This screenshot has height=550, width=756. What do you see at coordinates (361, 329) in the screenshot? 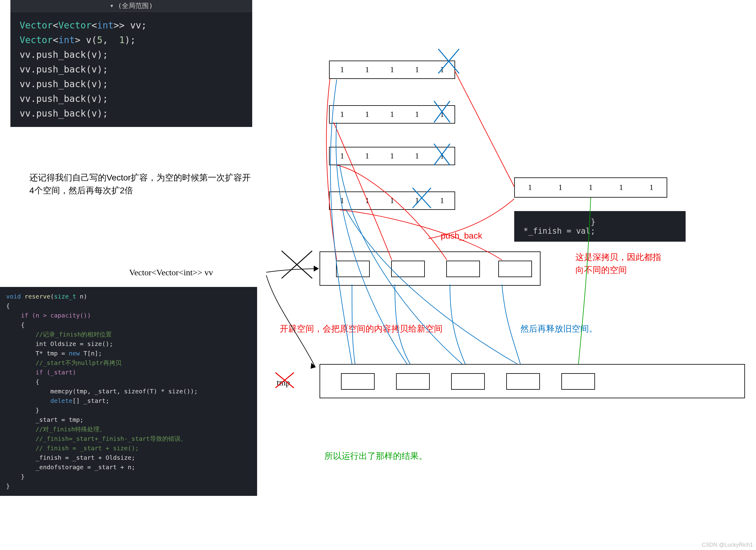
I see `label-copy-space: 开辟空间，会把原空间的内容拷贝给新空间` at bounding box center [361, 329].